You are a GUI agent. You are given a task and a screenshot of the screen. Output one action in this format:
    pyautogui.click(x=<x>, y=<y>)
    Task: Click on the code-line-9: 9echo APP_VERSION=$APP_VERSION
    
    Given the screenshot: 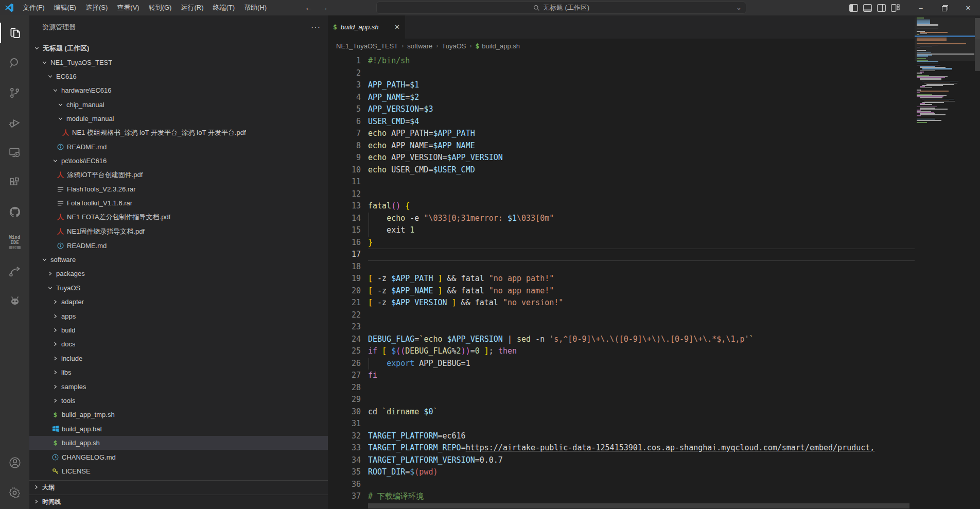 What is the action you would take?
    pyautogui.click(x=654, y=158)
    